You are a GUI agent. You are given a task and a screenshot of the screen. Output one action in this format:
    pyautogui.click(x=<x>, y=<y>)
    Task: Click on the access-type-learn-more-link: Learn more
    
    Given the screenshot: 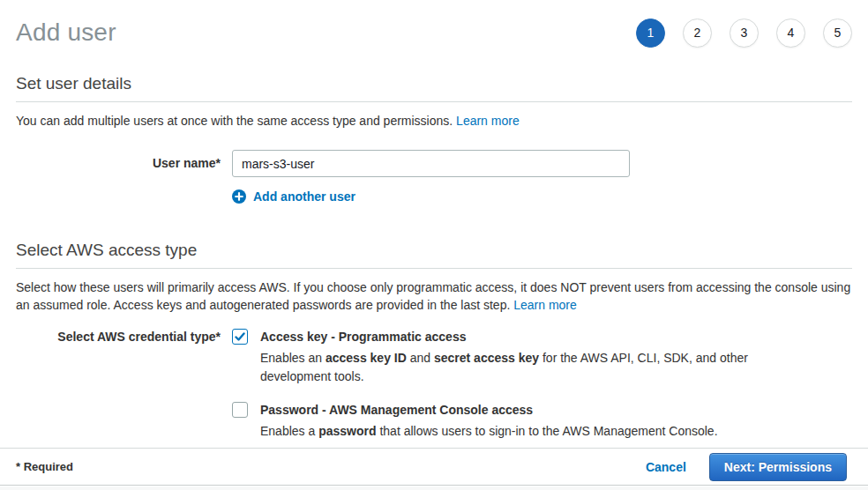 What is the action you would take?
    pyautogui.click(x=545, y=305)
    